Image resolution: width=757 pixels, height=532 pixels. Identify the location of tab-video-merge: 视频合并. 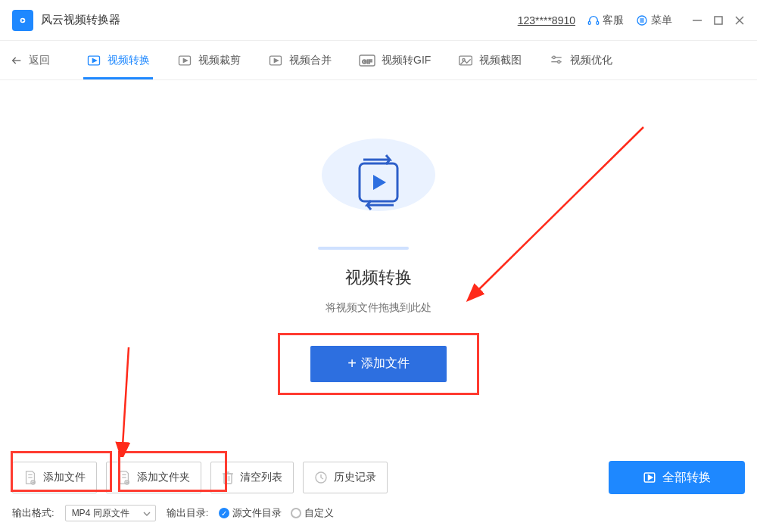
(300, 61).